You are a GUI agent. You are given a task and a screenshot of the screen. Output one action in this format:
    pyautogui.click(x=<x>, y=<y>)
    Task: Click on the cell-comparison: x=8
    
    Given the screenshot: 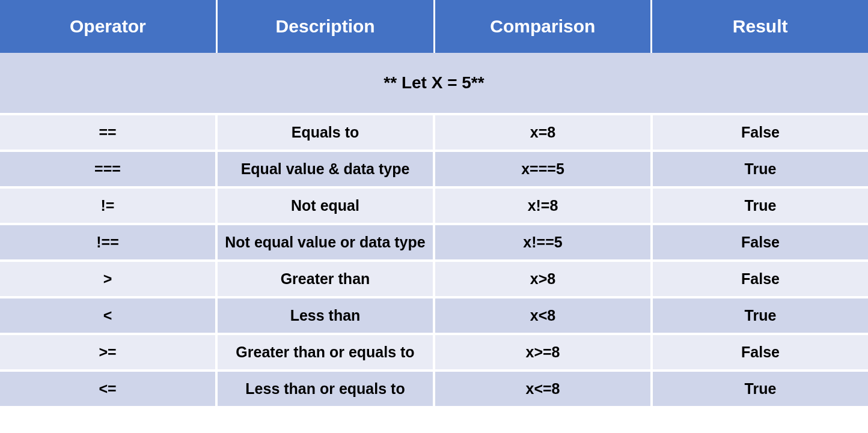 What is the action you would take?
    pyautogui.click(x=544, y=132)
    